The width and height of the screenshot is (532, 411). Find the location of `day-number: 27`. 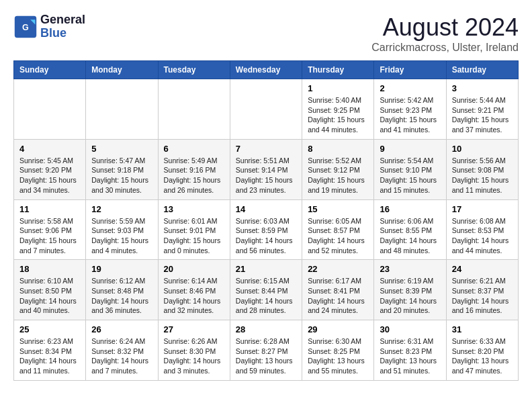

day-number: 27 is located at coordinates (194, 329).